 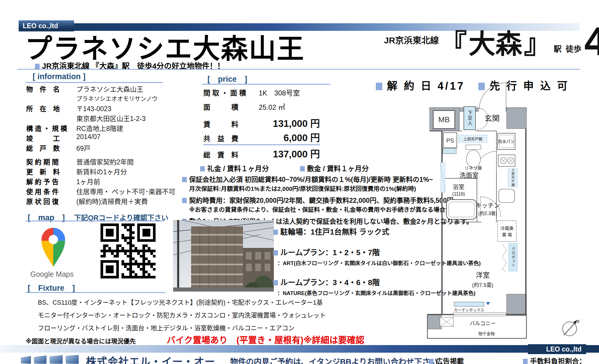 What do you see at coordinates (469, 310) in the screenshot?
I see `label-curtain-box: カーテンボックス` at bounding box center [469, 310].